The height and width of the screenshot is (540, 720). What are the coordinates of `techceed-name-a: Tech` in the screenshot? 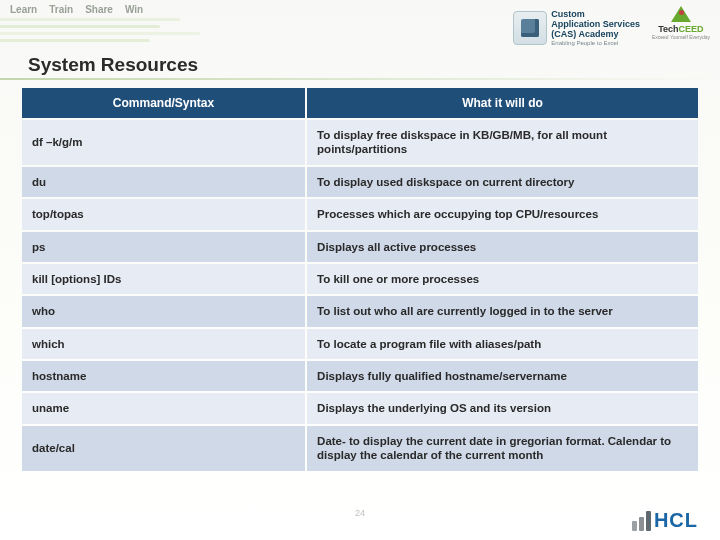 It's located at (668, 29).